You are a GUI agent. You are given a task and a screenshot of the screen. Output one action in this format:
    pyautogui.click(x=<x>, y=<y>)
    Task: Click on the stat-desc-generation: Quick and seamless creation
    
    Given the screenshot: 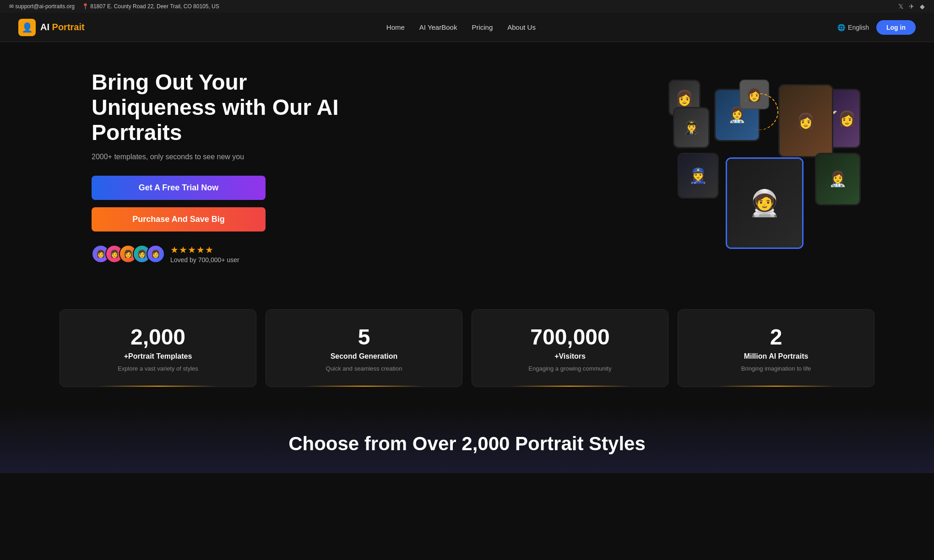 What is the action you would take?
    pyautogui.click(x=364, y=369)
    